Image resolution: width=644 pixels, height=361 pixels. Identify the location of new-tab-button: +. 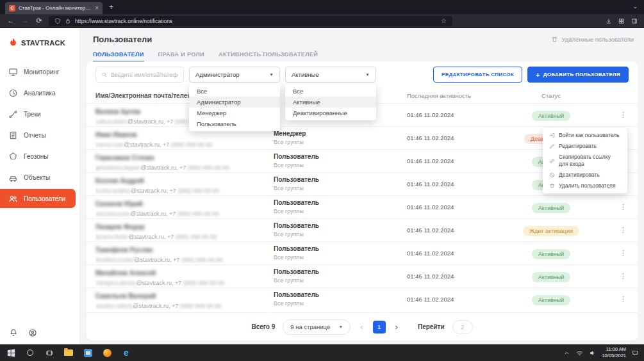
(111, 7).